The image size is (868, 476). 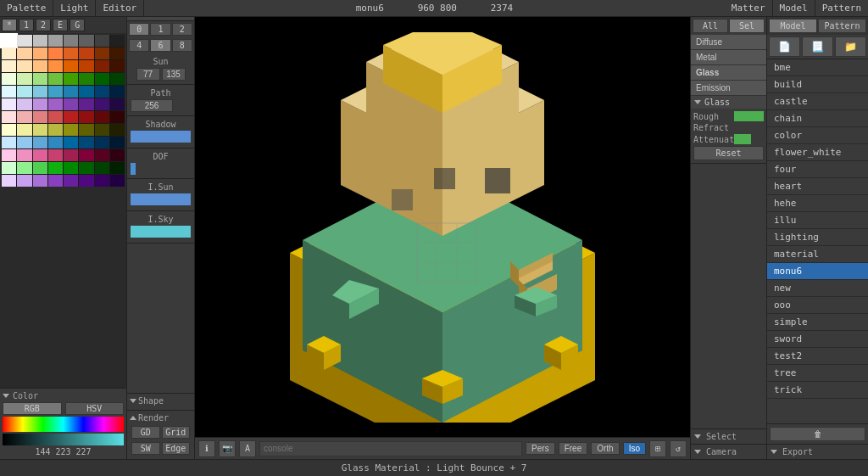 I want to click on free-btn: Free, so click(x=573, y=448).